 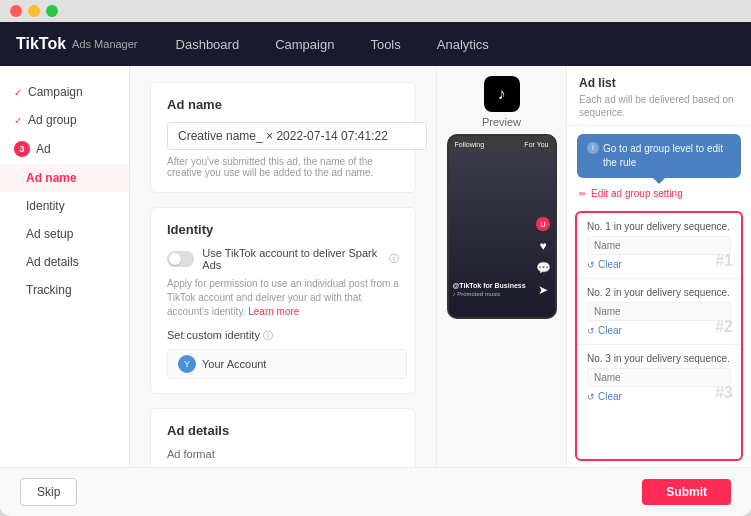 What do you see at coordinates (376, 44) in the screenshot?
I see `top-nav: TikTok Ads Manager Dashboard Campaign To…` at bounding box center [376, 44].